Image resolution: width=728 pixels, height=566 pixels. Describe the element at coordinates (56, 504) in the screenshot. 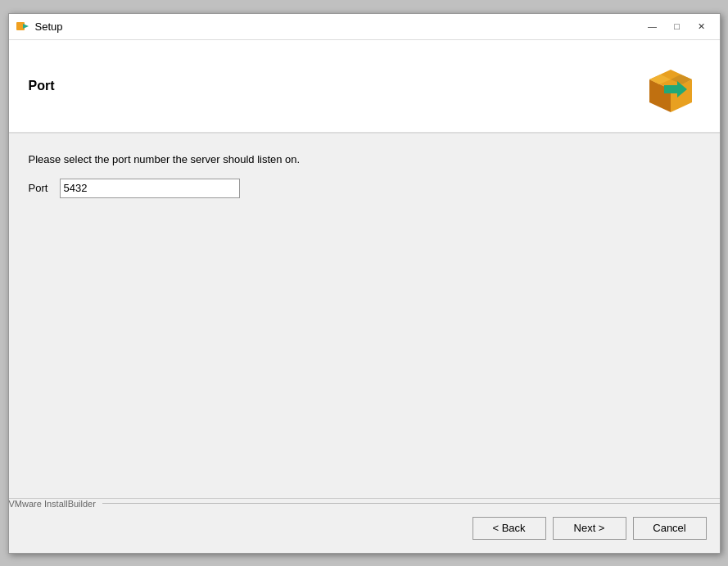

I see `brand-text: VMware InstallBuilder` at that location.